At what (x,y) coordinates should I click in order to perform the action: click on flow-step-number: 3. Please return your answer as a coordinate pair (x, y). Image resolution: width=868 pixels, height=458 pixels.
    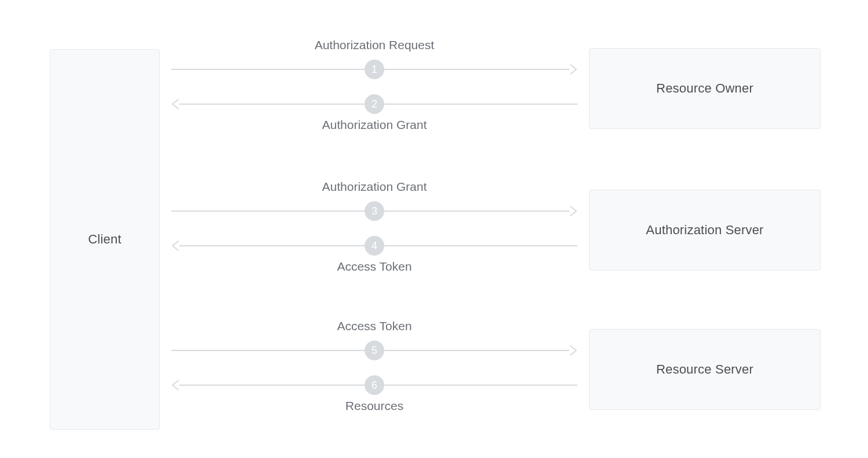
    Looking at the image, I should click on (374, 212).